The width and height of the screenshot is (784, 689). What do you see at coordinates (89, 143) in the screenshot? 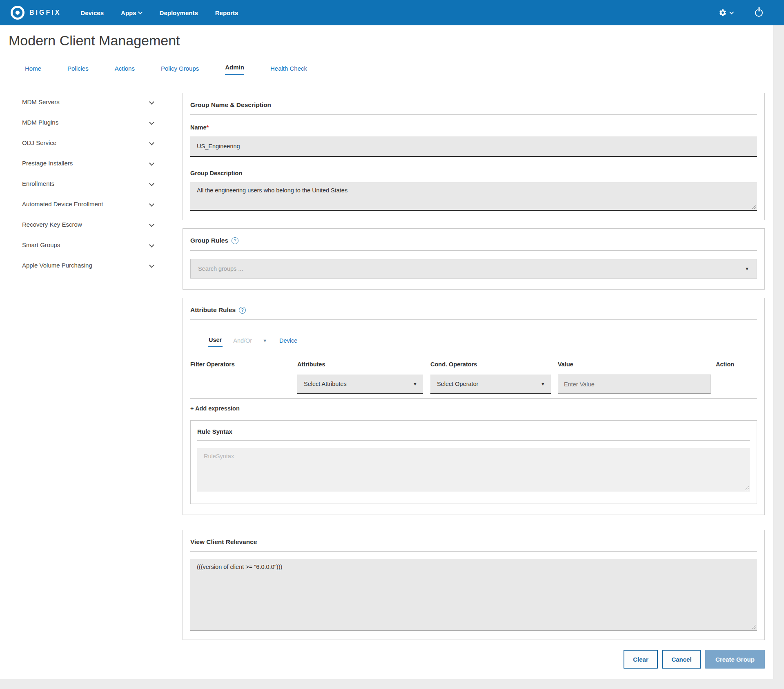
I see `sidebar-item-odj-service: ODJ Service` at bounding box center [89, 143].